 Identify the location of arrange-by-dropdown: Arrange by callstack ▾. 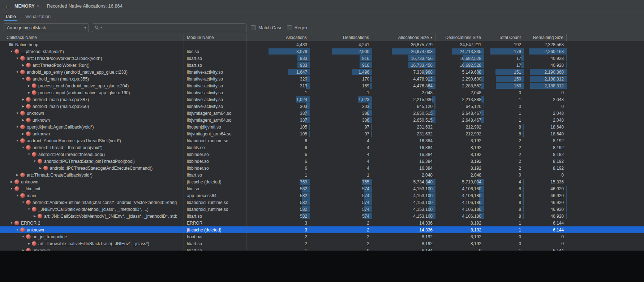
(46, 28).